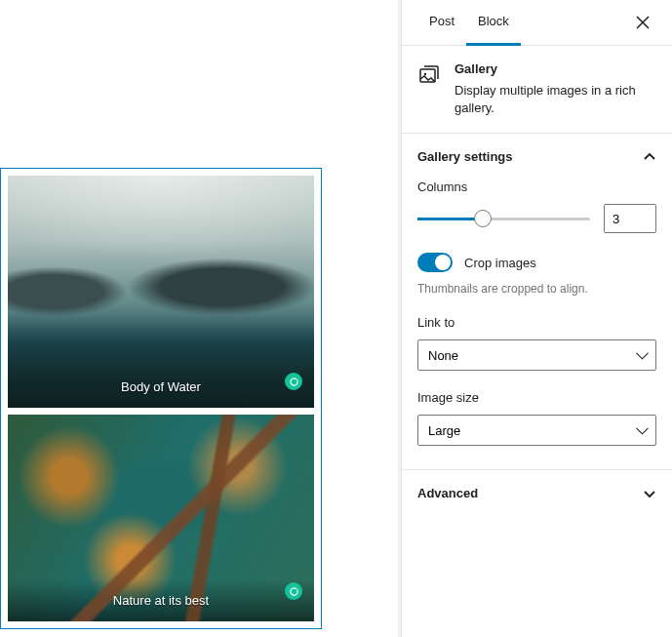  What do you see at coordinates (161, 518) in the screenshot?
I see `gallery-item: Nature at its best` at bounding box center [161, 518].